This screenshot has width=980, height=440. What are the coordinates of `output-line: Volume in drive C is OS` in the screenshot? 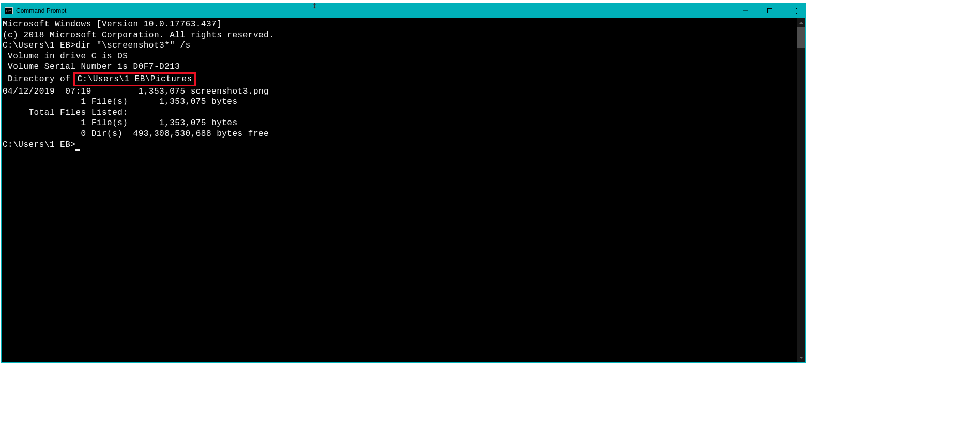 It's located at (400, 57).